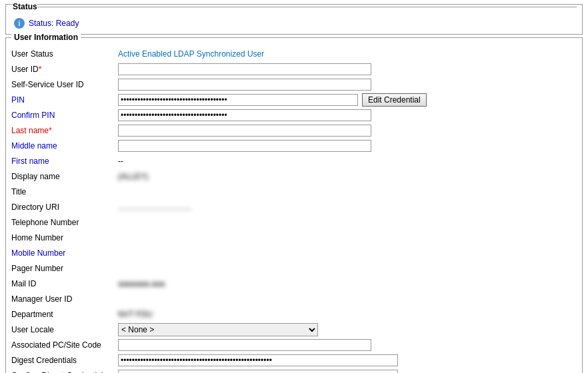  I want to click on department-label: Department, so click(65, 314).